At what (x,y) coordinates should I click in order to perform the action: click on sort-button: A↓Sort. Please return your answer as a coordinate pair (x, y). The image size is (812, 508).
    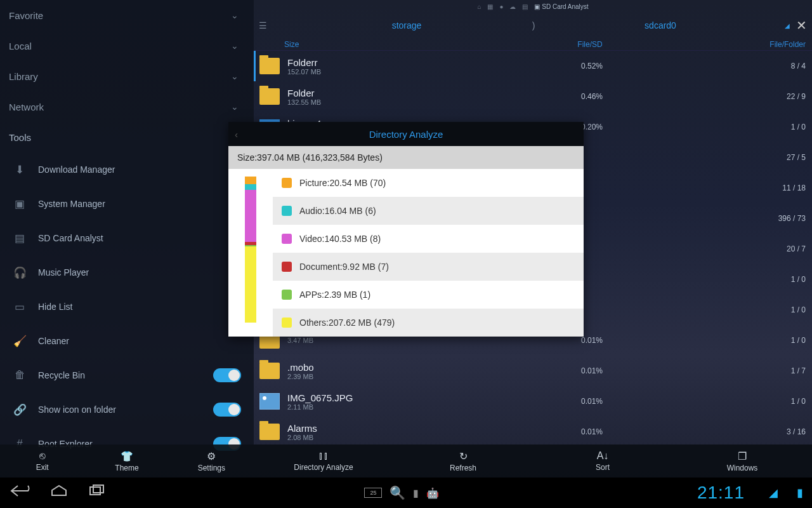
    Looking at the image, I should click on (603, 461).